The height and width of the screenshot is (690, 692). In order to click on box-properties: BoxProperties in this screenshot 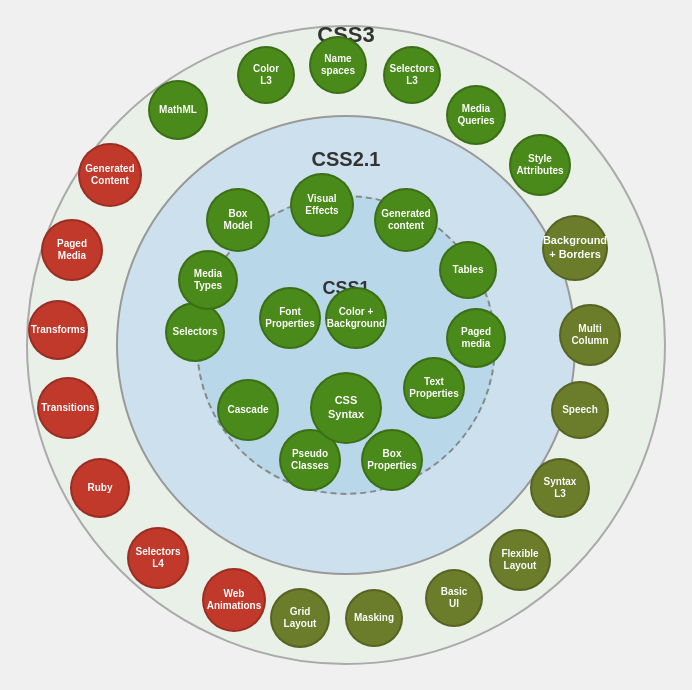, I will do `click(392, 460)`.